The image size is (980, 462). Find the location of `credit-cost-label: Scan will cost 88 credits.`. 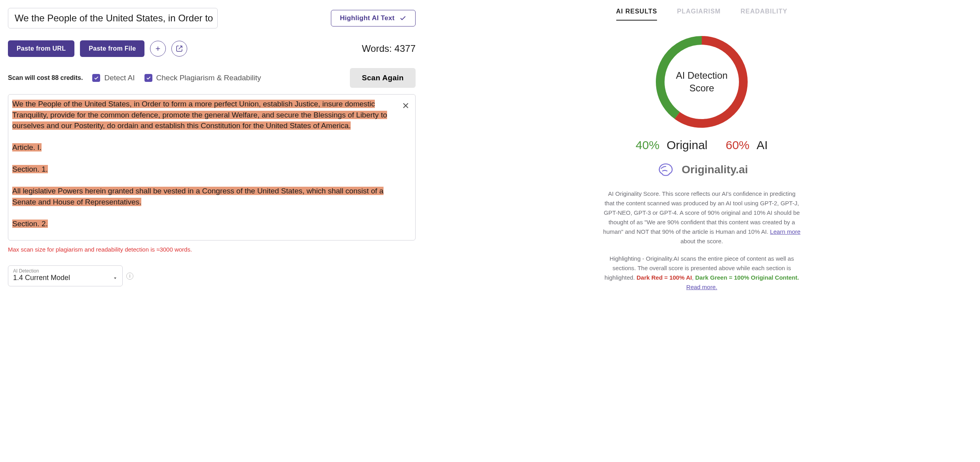

credit-cost-label: Scan will cost 88 credits. is located at coordinates (45, 78).